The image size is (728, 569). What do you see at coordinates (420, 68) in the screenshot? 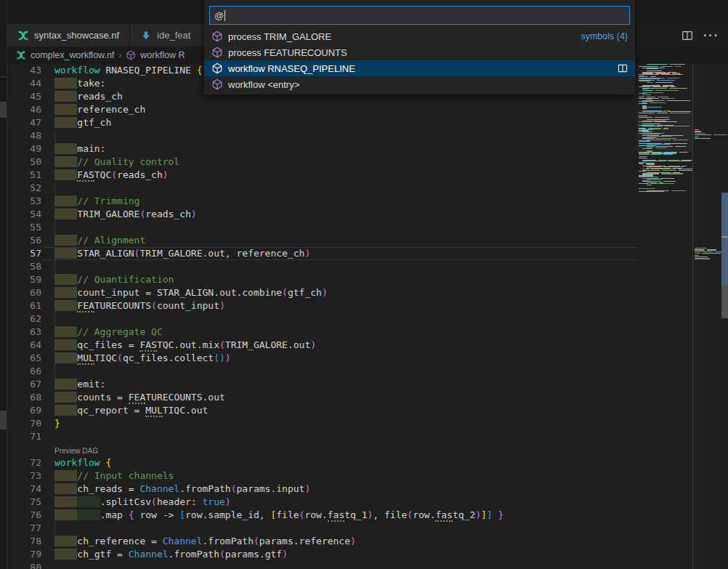
I see `quickpick-item-2: workflow RNASEQ_PIPELINE` at bounding box center [420, 68].